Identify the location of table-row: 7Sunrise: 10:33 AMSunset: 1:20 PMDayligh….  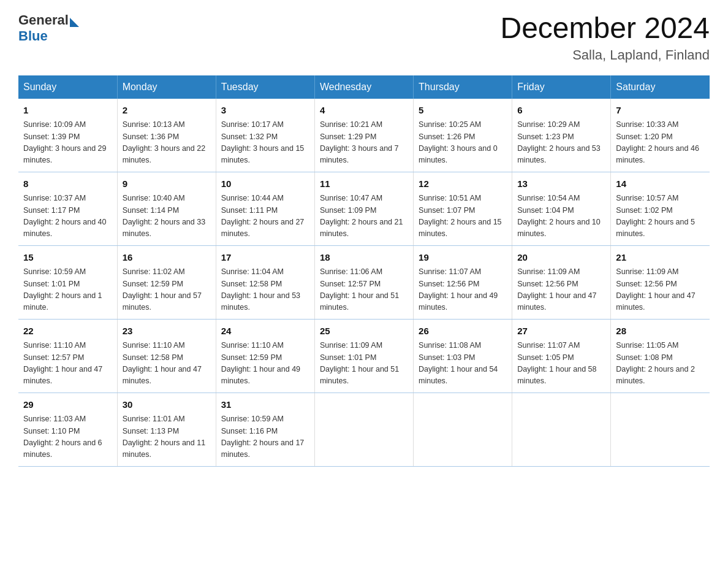
(661, 136).